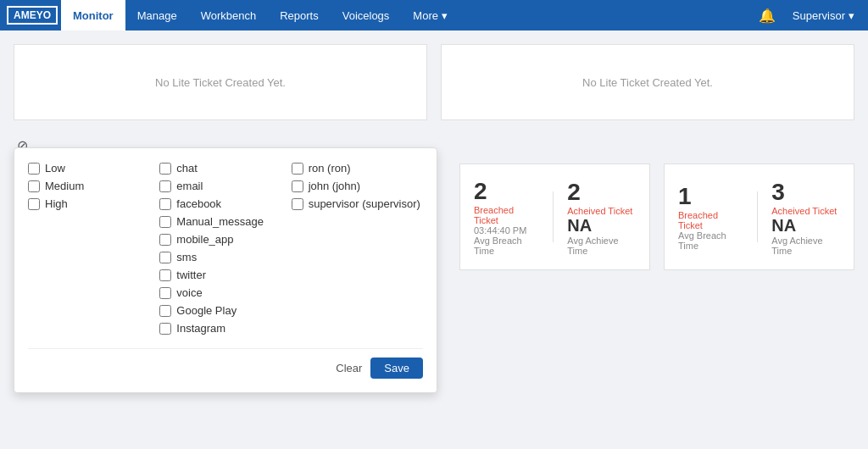  What do you see at coordinates (330, 168) in the screenshot?
I see `agent-ron-label: ron (ron)` at bounding box center [330, 168].